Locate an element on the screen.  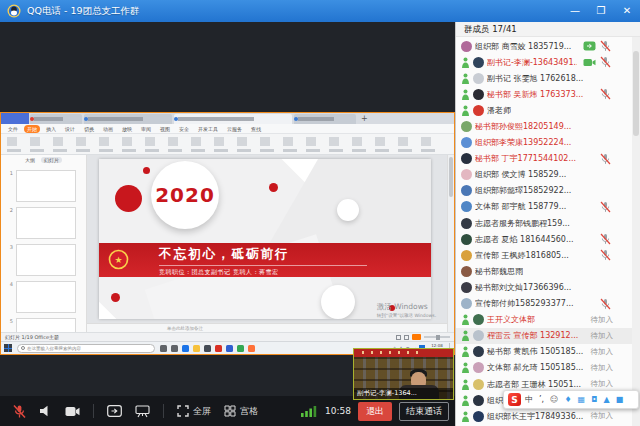
pending-status: 待加入 is located at coordinates (602, 368).